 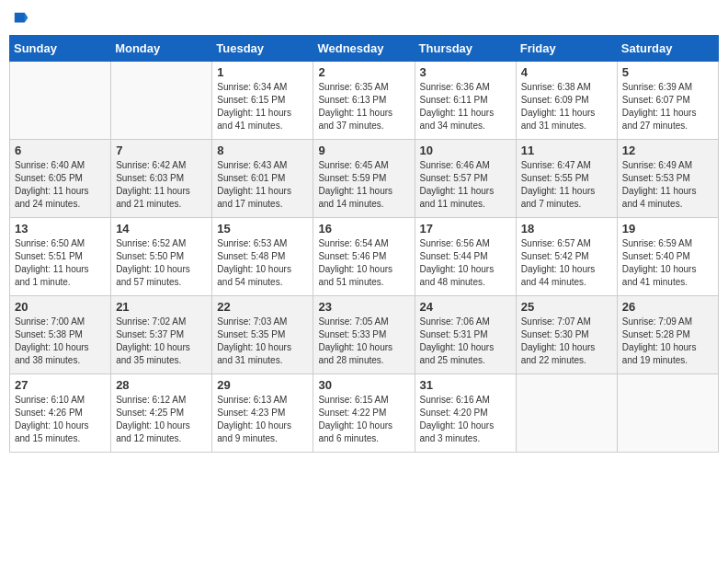 I want to click on day-info: Sunrise: 6:57 AM Sunset: 5:42 PM Dayligh…, so click(x=566, y=263).